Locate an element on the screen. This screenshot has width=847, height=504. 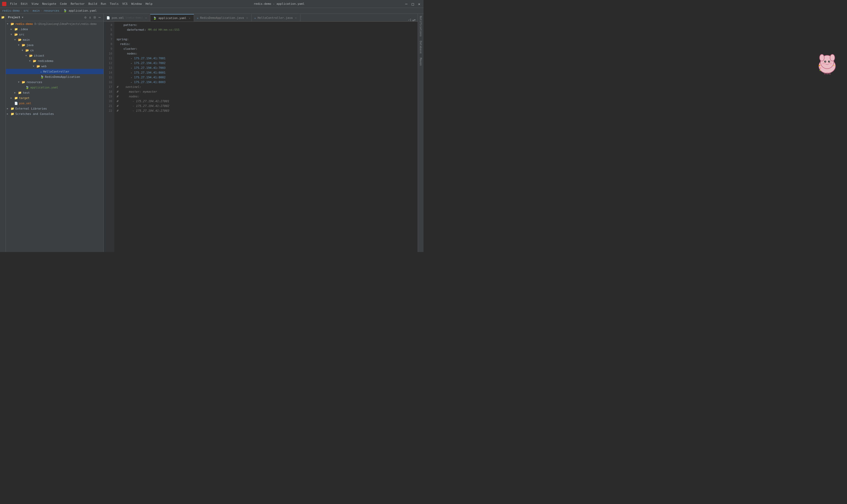
tree-item-idea: ▶ 📁 .idea is located at coordinates (55, 29).